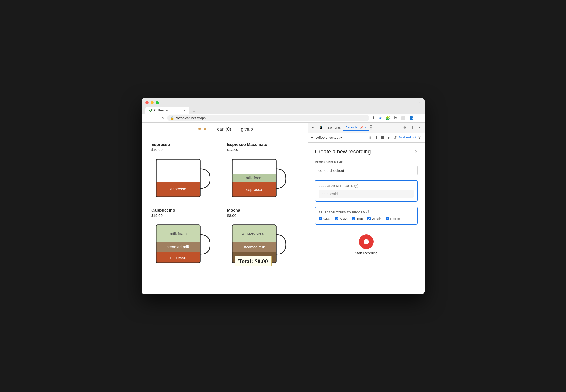  What do you see at coordinates (194, 111) in the screenshot?
I see `new-tab-button: +` at bounding box center [194, 111].